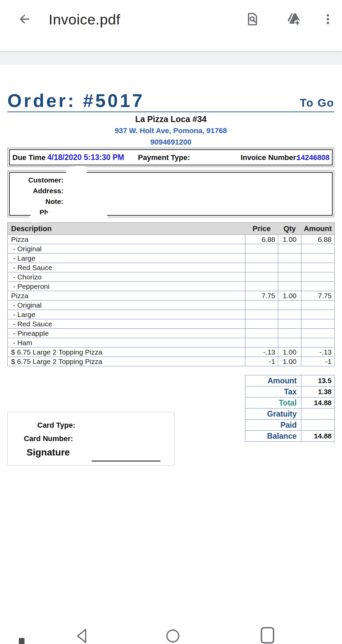  Describe the element at coordinates (86, 158) in the screenshot. I see `due-time-value: 4/18/2020 5:13:30 PM` at that location.